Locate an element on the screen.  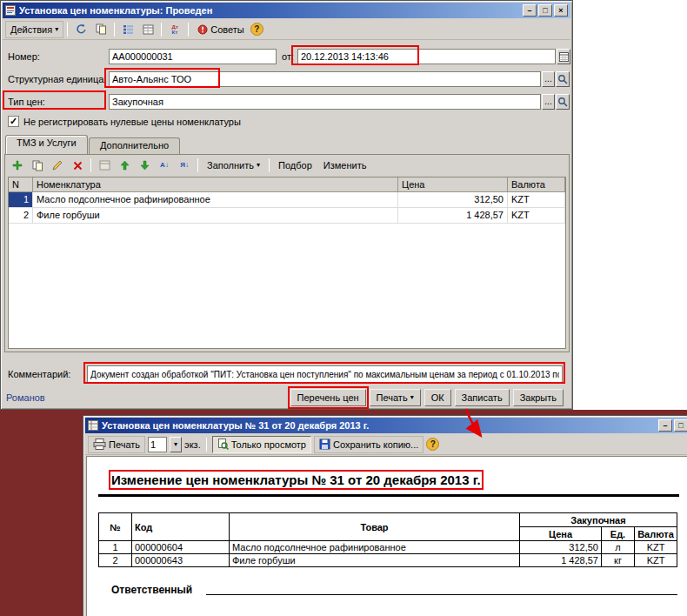
main-window-title: Установка цен номенклатуры: Проведен is located at coordinates (270, 10).